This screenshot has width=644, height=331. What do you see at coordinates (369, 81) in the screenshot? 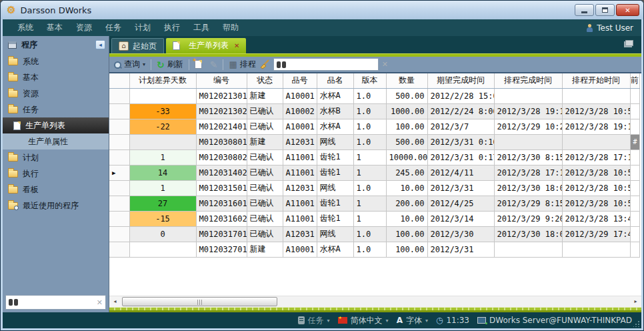
I see `column-header: 版本` at bounding box center [369, 81].